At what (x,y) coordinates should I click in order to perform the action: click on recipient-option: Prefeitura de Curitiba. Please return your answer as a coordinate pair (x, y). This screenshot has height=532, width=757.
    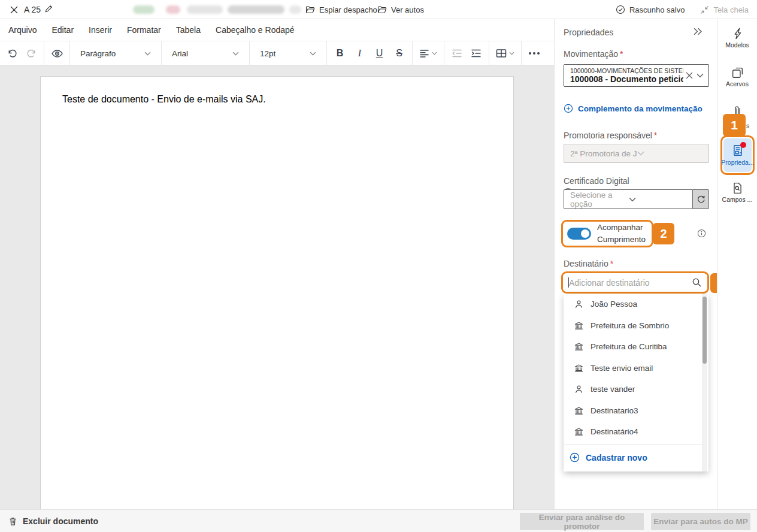
    Looking at the image, I should click on (636, 347).